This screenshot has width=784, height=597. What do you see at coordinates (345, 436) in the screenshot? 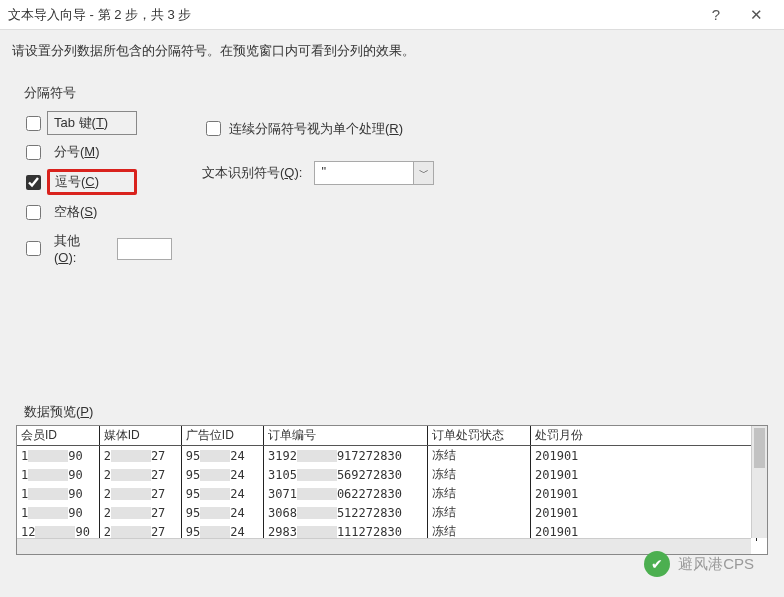
I see `col-header-order: 订单编号` at bounding box center [345, 436].